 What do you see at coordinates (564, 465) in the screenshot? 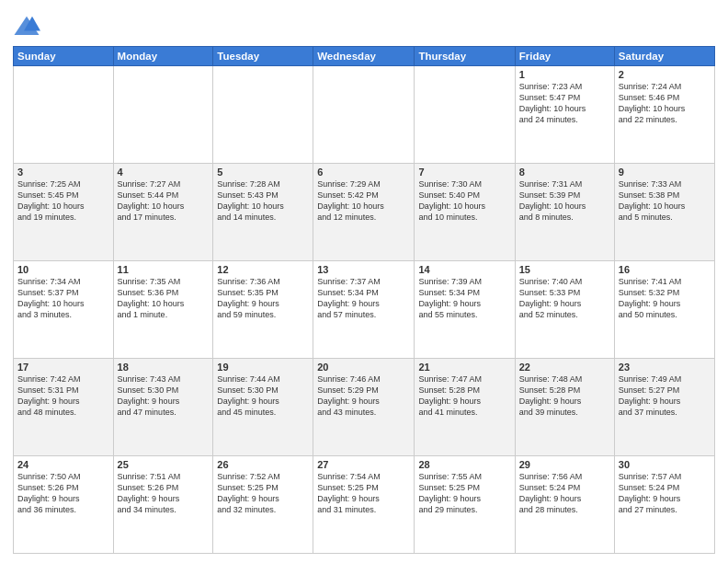
I see `day-number: 29` at bounding box center [564, 465].